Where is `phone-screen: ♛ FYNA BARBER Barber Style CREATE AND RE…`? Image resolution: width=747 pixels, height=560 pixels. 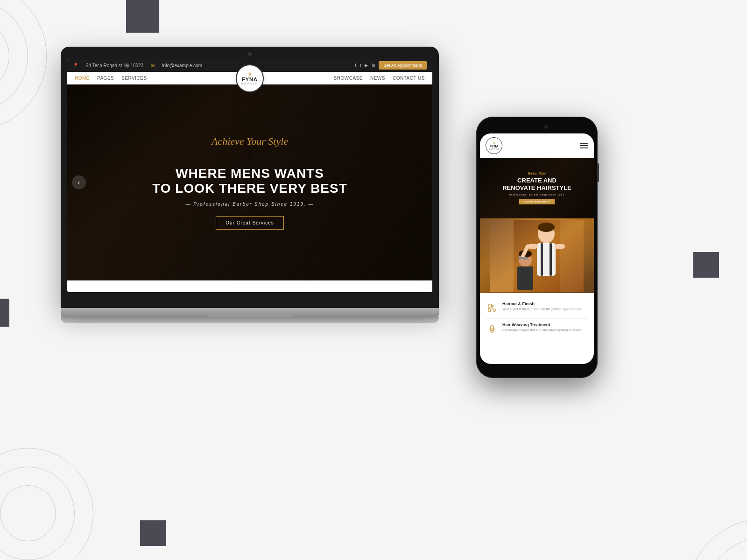 phone-screen: ♛ FYNA BARBER Barber Style CREATE AND RE… is located at coordinates (537, 249).